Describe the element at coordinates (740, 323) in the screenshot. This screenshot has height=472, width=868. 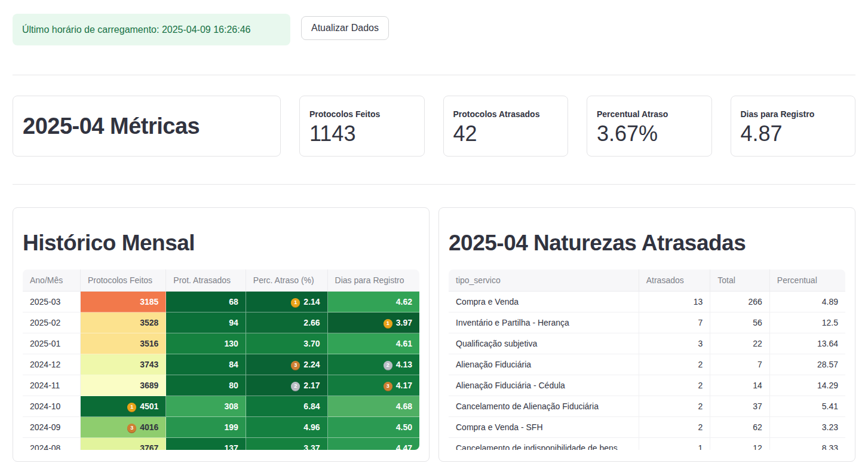
I see `total-cell: 56` at that location.